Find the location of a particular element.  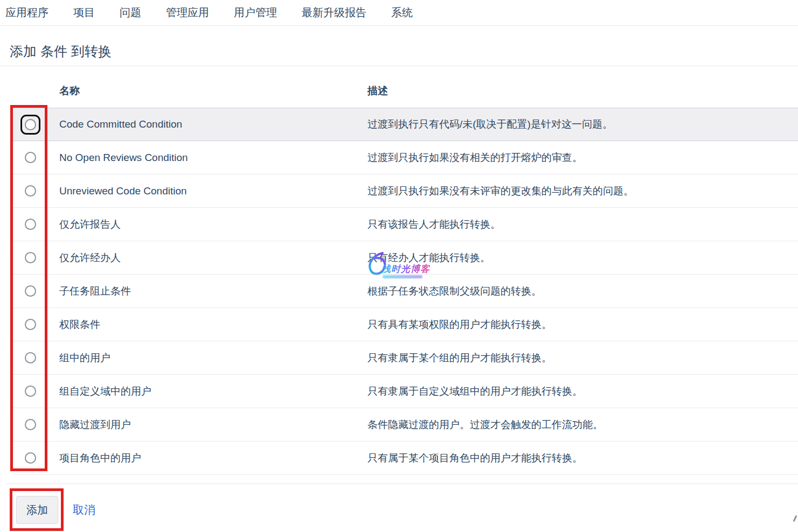

form-actions: 添加 取消 is located at coordinates (407, 510).